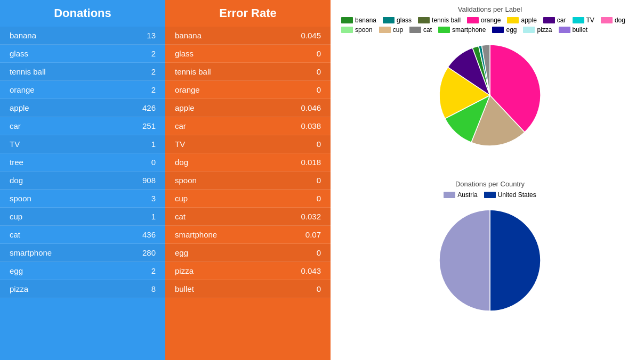 This screenshot has width=644, height=360. What do you see at coordinates (490, 184) in the screenshot?
I see `donations-country-title: Donations per Country` at bounding box center [490, 184].